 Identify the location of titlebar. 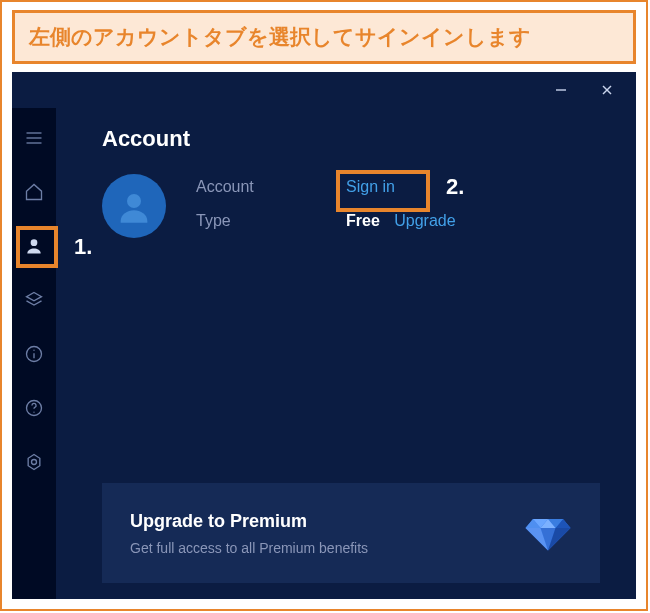
(324, 90).